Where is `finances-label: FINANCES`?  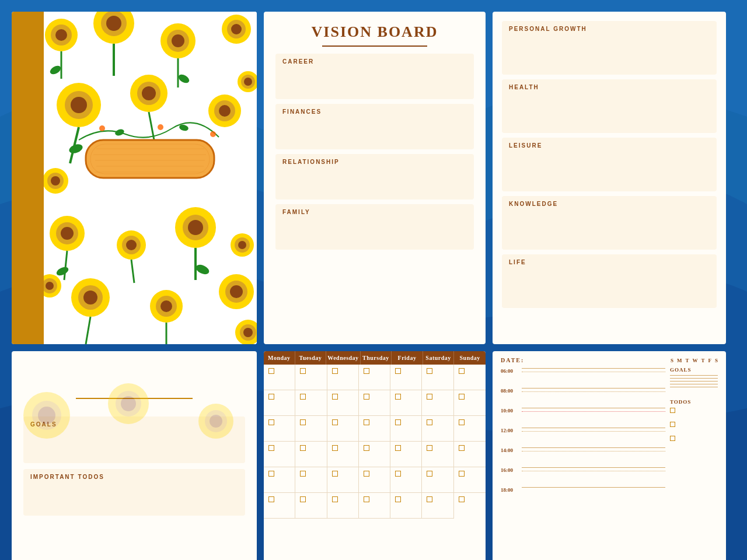
finances-label: FINANCES is located at coordinates (375, 112).